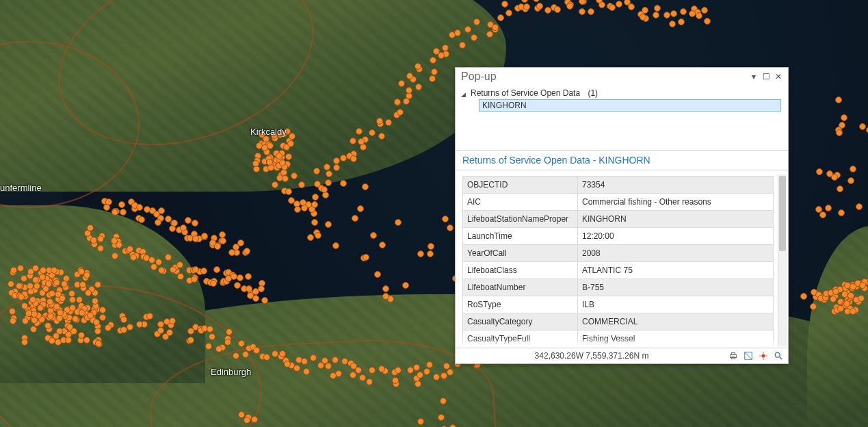 This screenshot has width=868, height=427. I want to click on table-row: LaunchTime12:20:00, so click(618, 237).